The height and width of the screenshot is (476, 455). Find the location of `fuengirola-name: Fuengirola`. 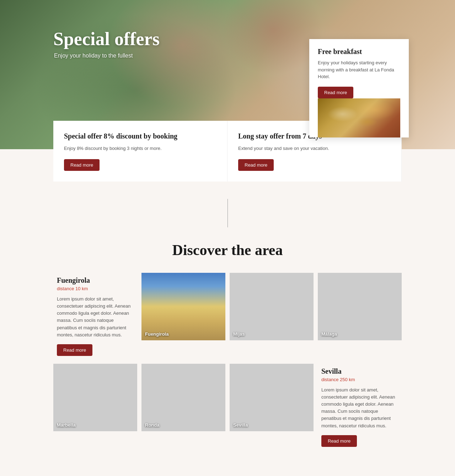

fuengirola-name: Fuengirola is located at coordinates (95, 281).